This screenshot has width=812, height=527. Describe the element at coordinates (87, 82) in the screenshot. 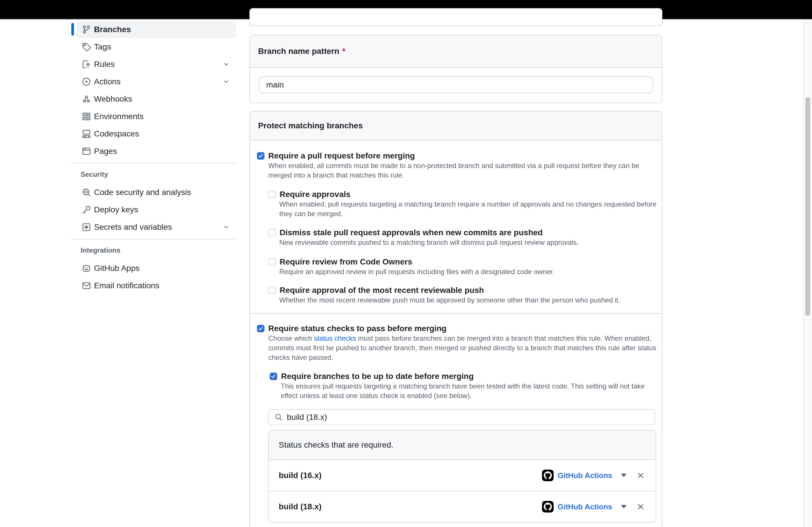

I see `play-circle-icon` at that location.